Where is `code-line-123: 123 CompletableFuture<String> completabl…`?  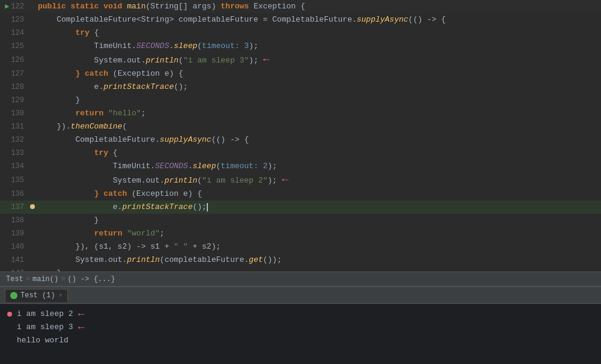
code-line-123: 123 CompletableFuture<String> completabl… is located at coordinates (300, 20).